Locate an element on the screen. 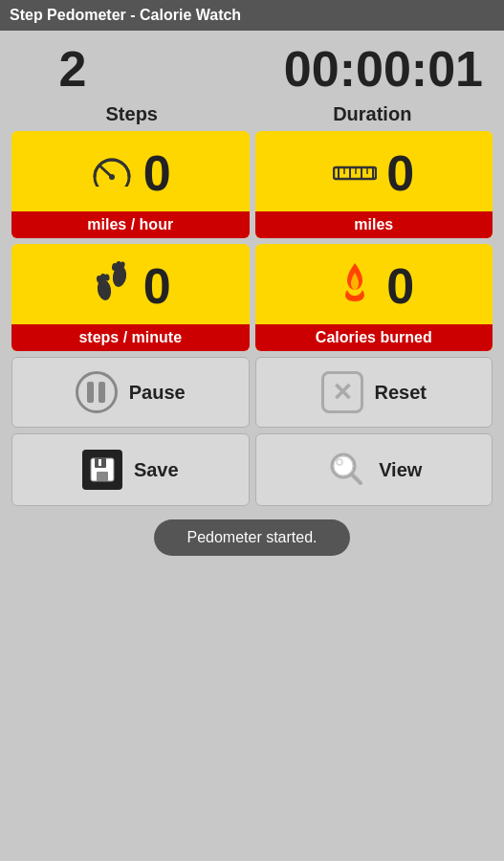 The height and width of the screenshot is (861, 504). view-button: View is located at coordinates (375, 470).